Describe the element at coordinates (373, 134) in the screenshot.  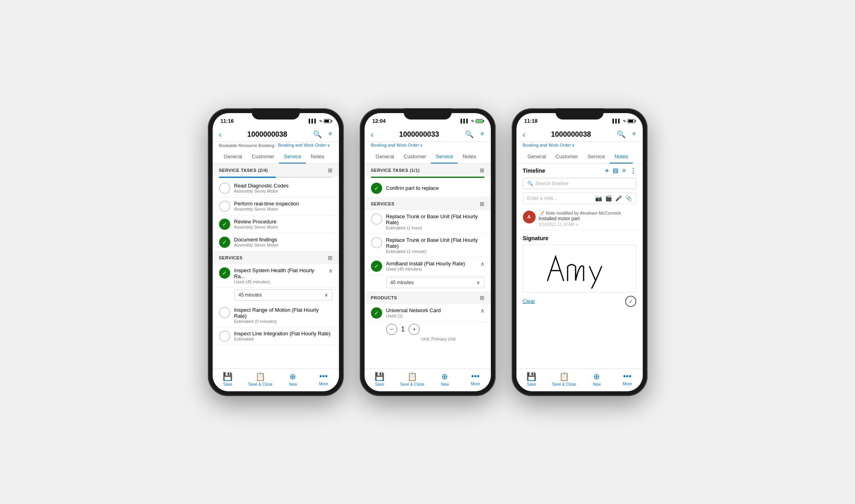
I see `back-button-2: ‹` at that location.